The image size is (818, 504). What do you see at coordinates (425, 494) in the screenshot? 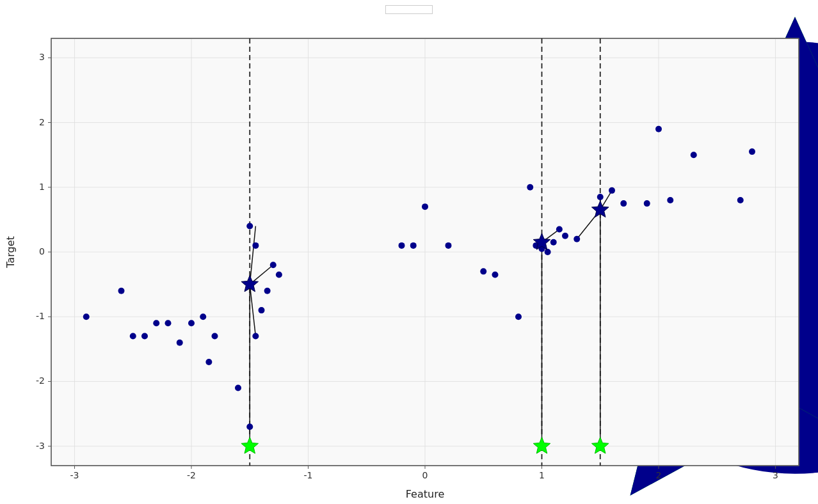
I see `svg-text: Feature` at bounding box center [425, 494].